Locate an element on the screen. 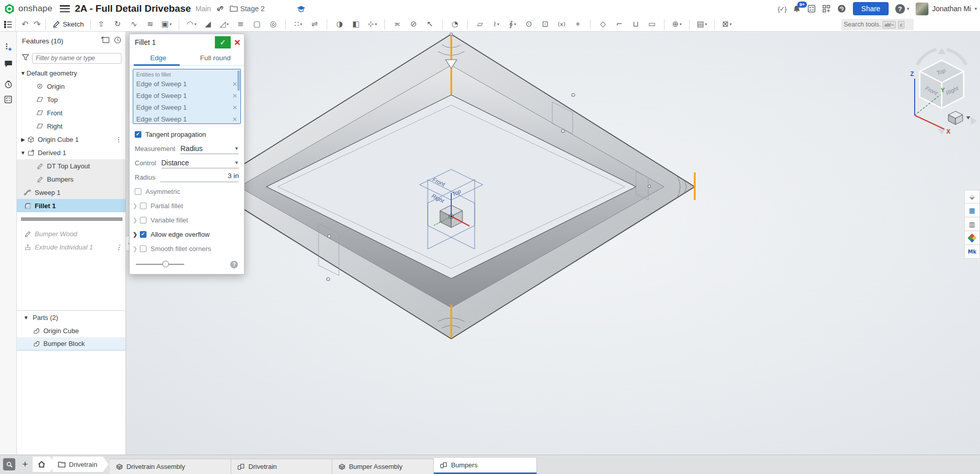 This screenshot has height=474, width=980. revolve-button: ↻ is located at coordinates (117, 24).